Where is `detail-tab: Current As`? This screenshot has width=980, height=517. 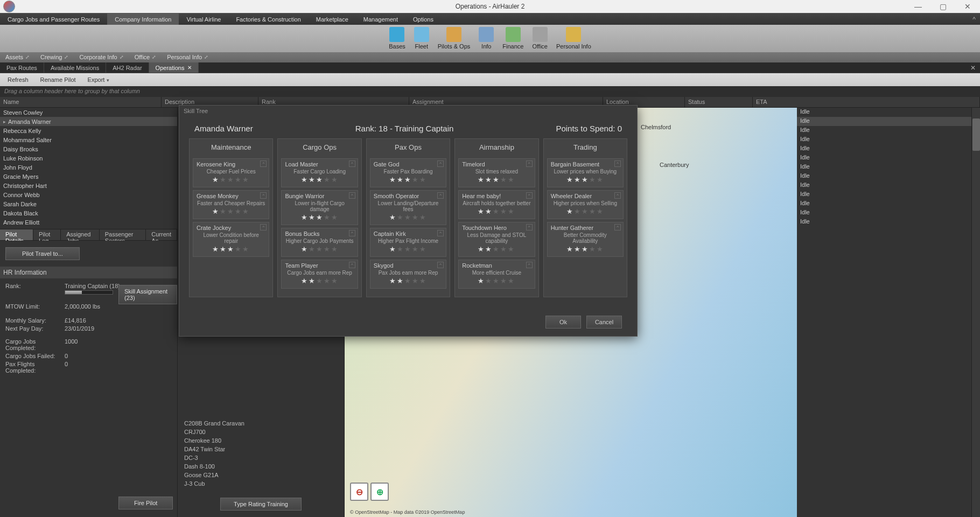
detail-tab: Current As is located at coordinates (162, 235).